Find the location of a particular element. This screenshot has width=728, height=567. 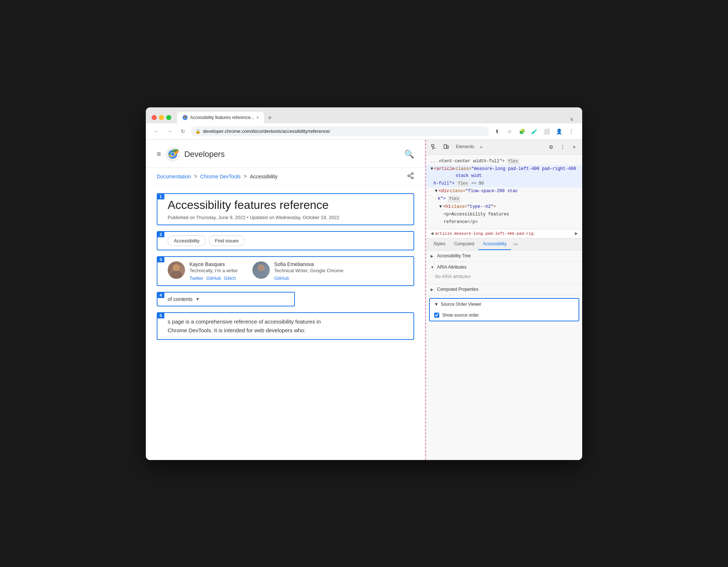

author-2-avatar is located at coordinates (261, 270).